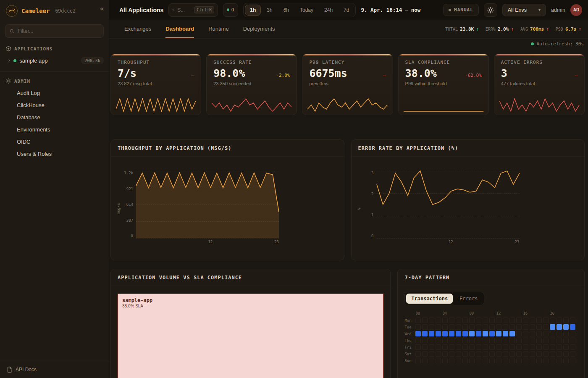 Image resolution: width=588 pixels, height=378 pixels. I want to click on sidebar-item-clickhouse: ClickHouse, so click(55, 105).